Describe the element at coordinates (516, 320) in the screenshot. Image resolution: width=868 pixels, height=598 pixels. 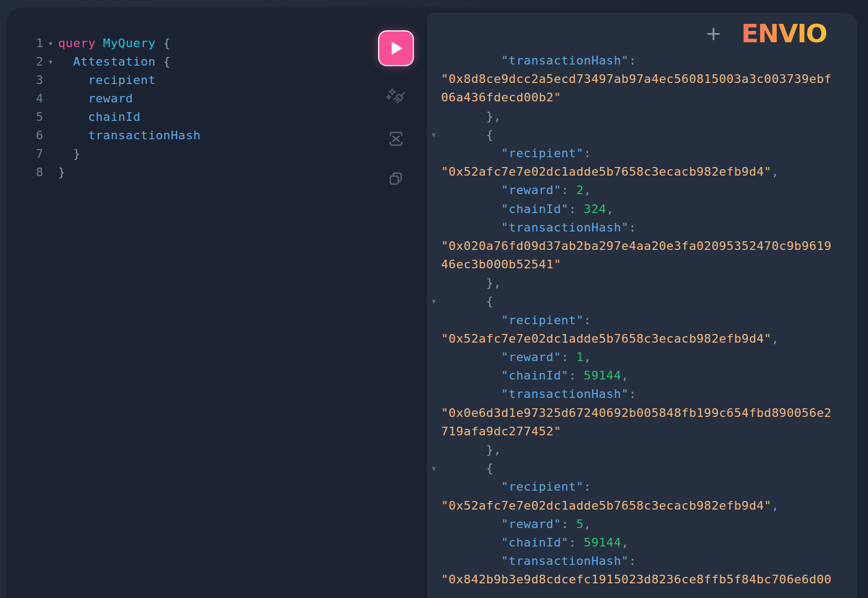
I see `response-code: "recipient":` at that location.